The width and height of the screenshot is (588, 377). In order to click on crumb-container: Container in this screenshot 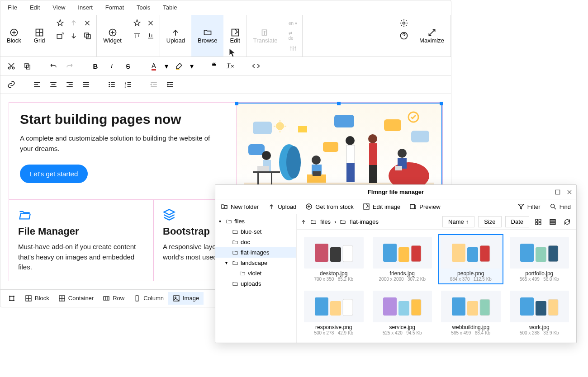, I will do `click(76, 298)`.